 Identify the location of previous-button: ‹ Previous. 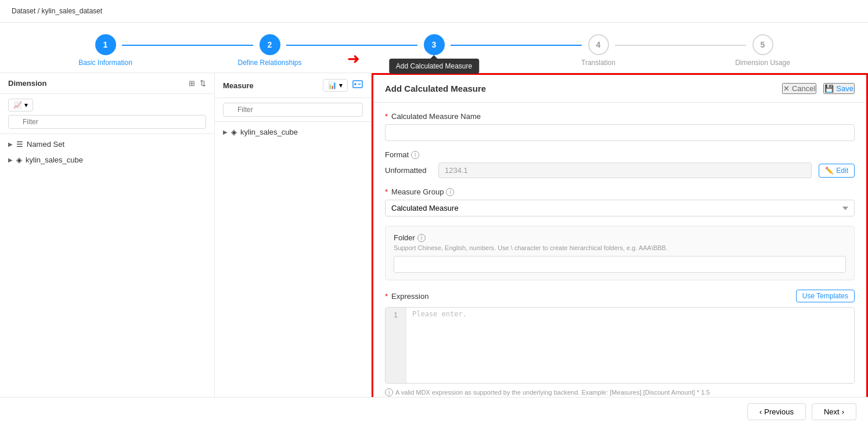
(777, 412).